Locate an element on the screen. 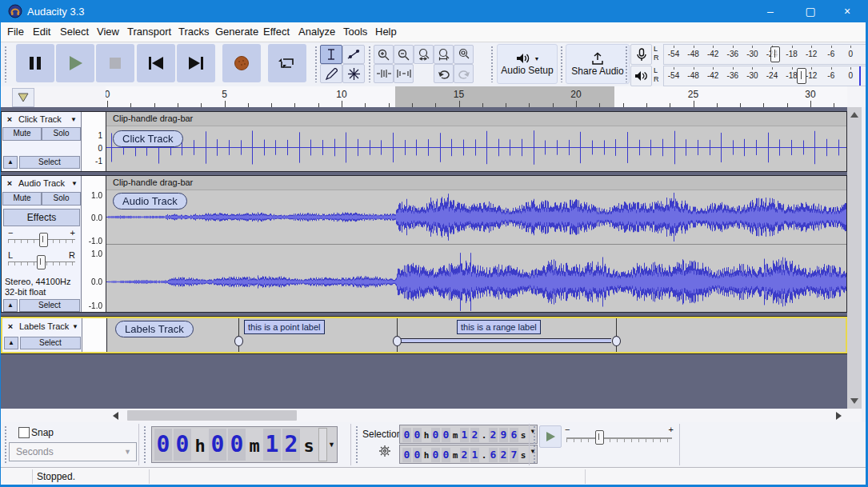 The image size is (868, 487). range-label: this is a range label is located at coordinates (499, 327).